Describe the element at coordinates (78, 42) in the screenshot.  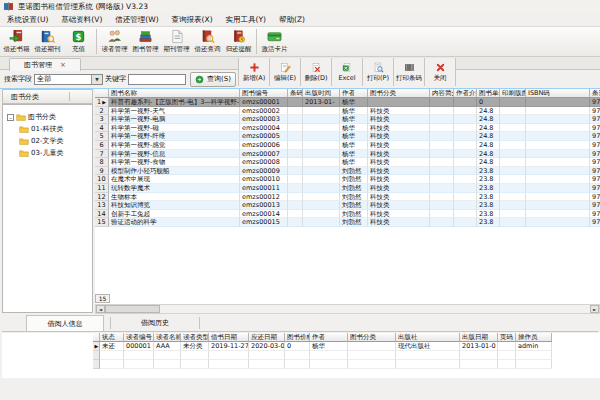
I see `toolbar-button: 充值` at that location.